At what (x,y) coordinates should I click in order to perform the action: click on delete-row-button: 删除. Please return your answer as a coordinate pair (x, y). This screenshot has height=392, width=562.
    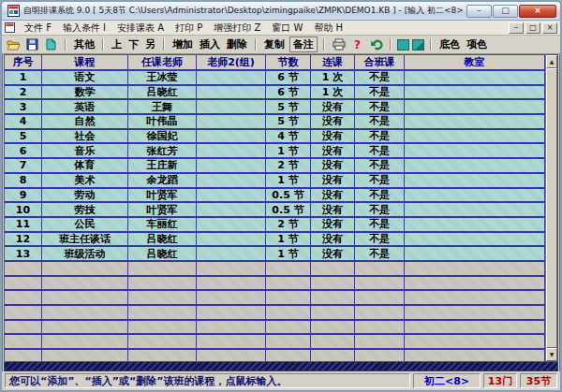
    Looking at the image, I should click on (237, 45).